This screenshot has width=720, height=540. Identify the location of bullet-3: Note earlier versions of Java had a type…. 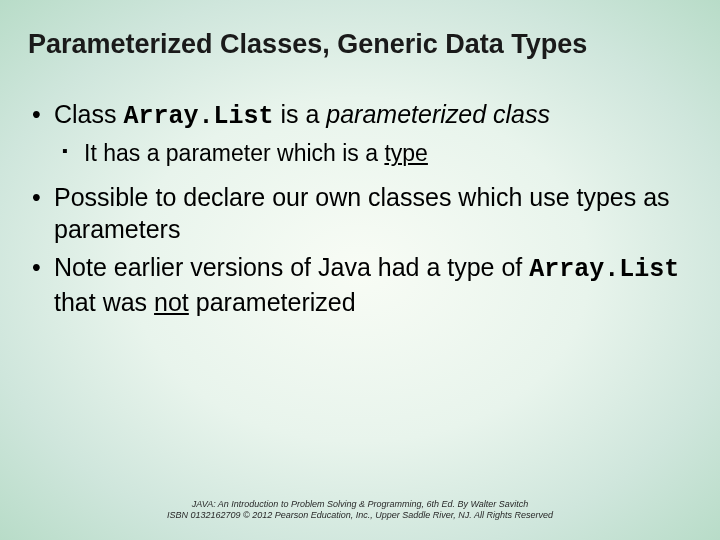
(360, 284).